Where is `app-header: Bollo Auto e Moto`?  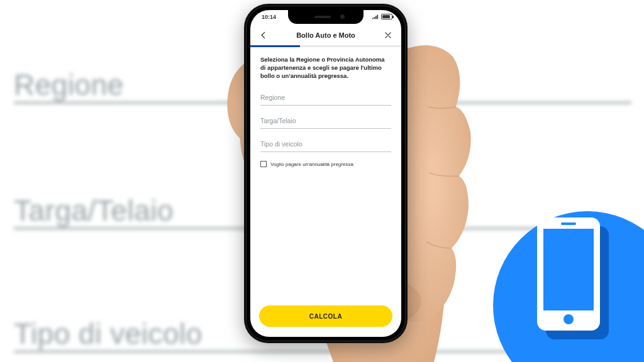 app-header: Bollo Auto e Moto is located at coordinates (326, 35).